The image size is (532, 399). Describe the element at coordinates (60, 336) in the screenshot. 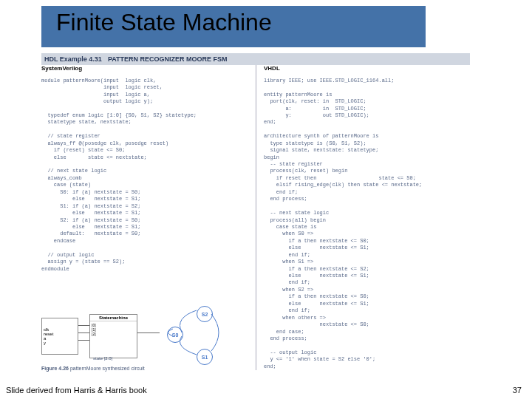

I see `io-block: clk reset a y` at that location.